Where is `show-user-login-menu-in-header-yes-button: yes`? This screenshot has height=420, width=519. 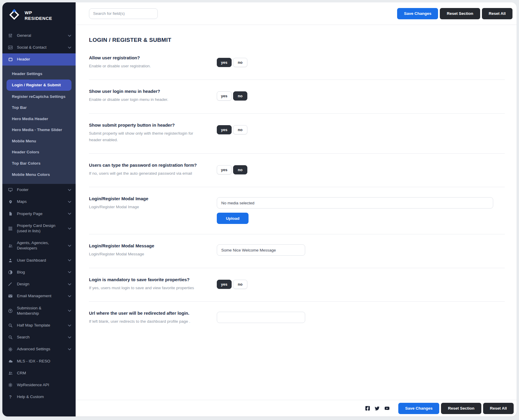 show-user-login-menu-in-header-yes-button: yes is located at coordinates (224, 96).